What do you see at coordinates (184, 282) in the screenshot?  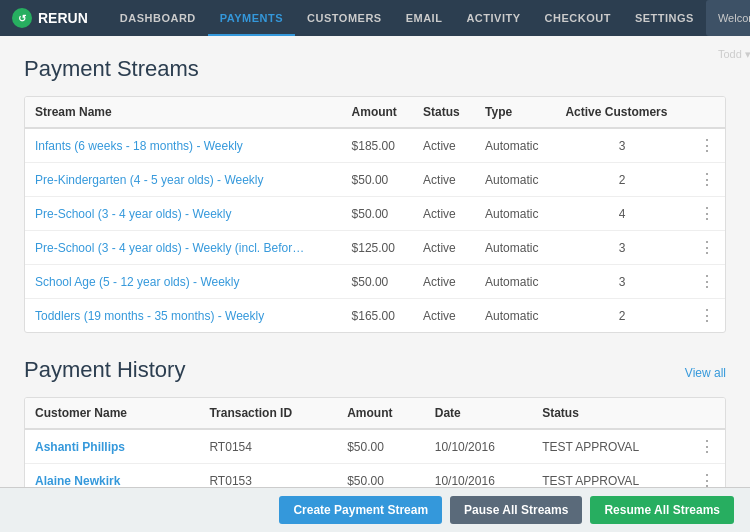 I see `stream-name-cell: School Age (5 - 12 year olds) - Weekly` at bounding box center [184, 282].